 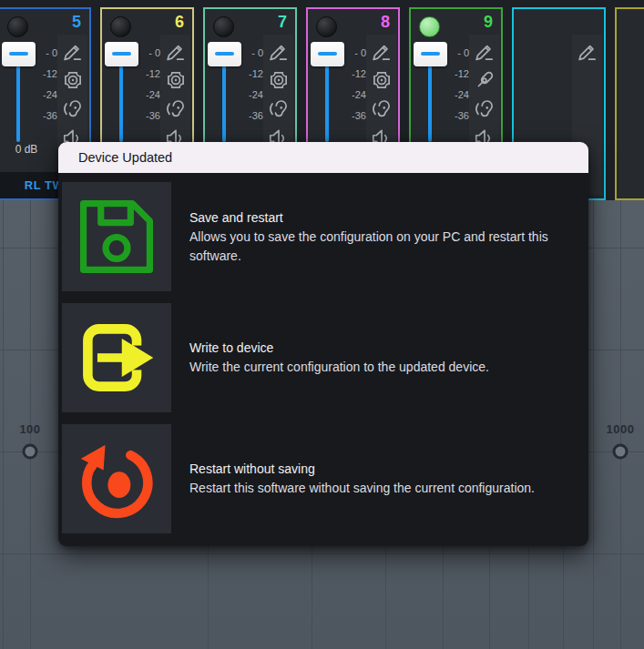 What do you see at coordinates (117, 479) in the screenshot?
I see `restart-icon` at bounding box center [117, 479].